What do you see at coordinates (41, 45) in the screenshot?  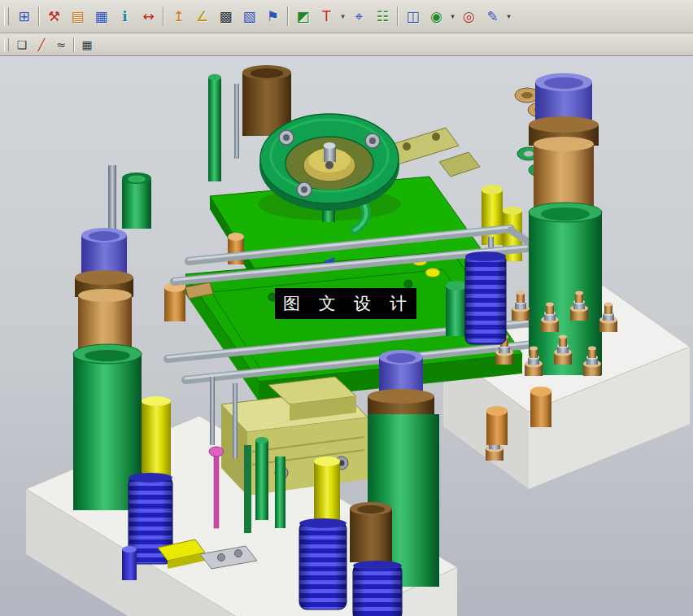 I see `sketch-line-icon: ╱` at bounding box center [41, 45].